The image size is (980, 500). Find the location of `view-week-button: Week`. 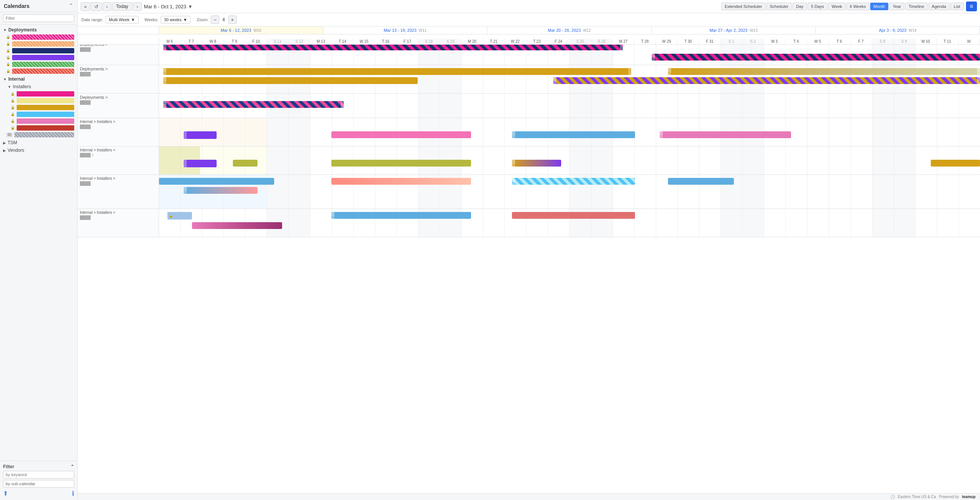

view-week-button: Week is located at coordinates (837, 6).